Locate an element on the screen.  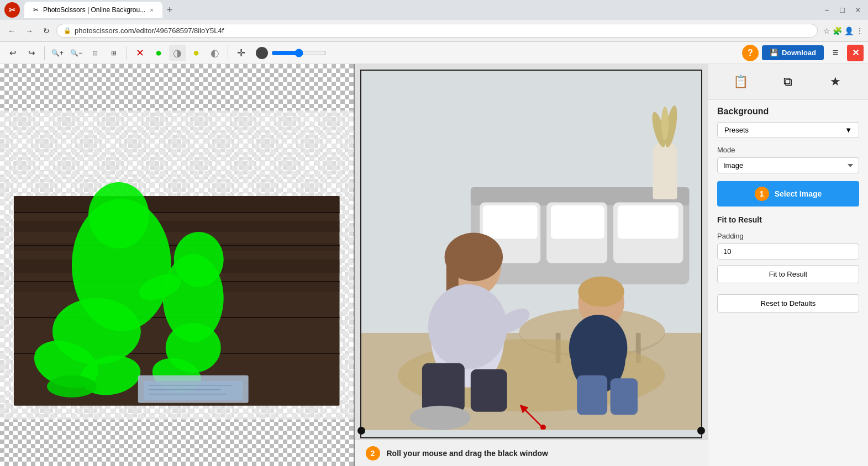
brush-size-container is located at coordinates (291, 53).